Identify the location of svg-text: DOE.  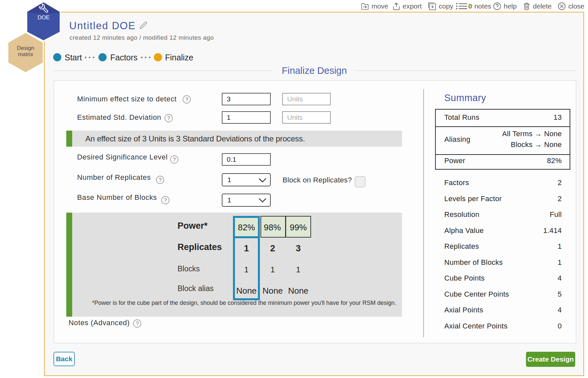
(44, 18).